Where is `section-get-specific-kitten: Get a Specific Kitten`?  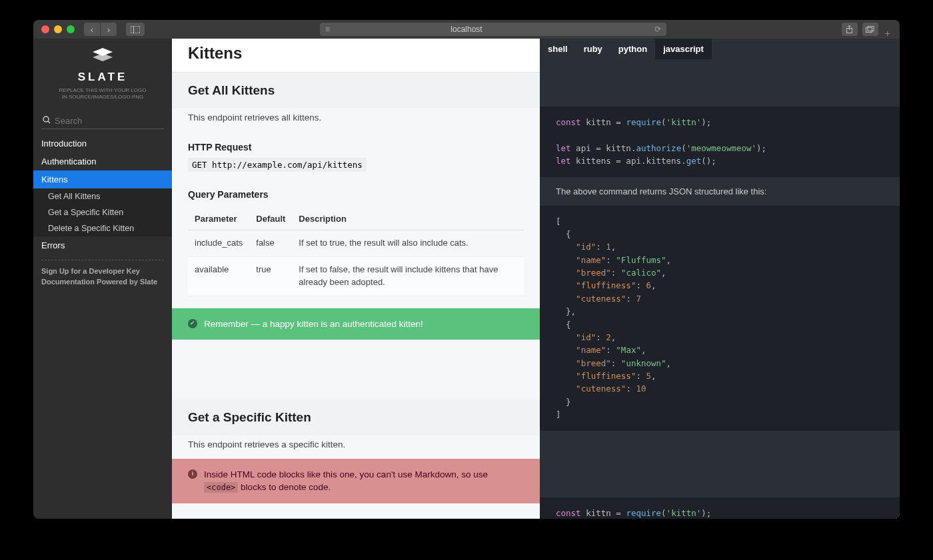 section-get-specific-kitten: Get a Specific Kitten is located at coordinates (356, 418).